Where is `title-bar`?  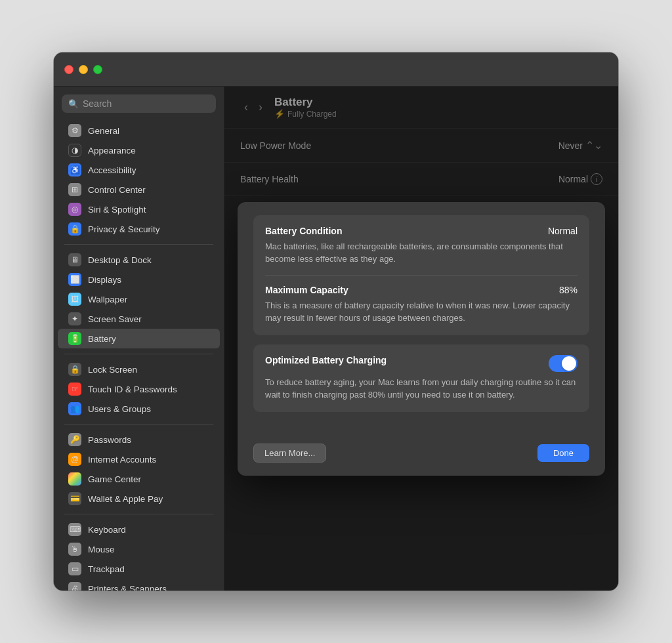 title-bar is located at coordinates (336, 70).